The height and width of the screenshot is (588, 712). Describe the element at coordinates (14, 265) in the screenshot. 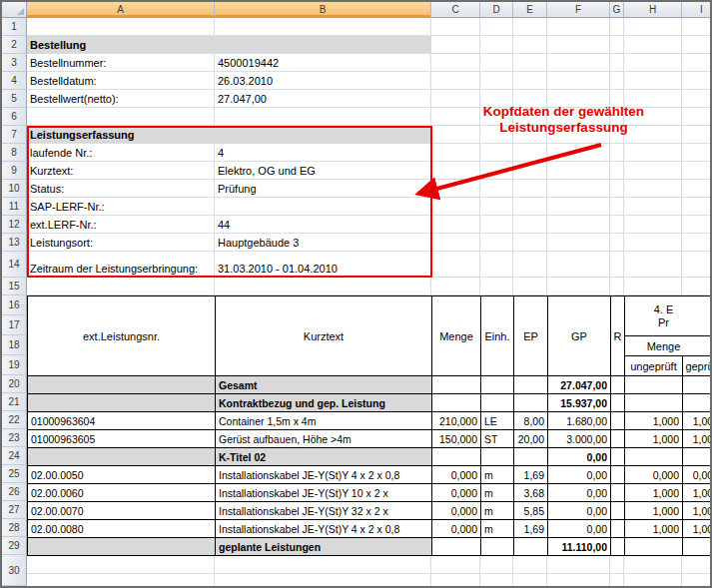

I see `row-header-14: 14` at that location.